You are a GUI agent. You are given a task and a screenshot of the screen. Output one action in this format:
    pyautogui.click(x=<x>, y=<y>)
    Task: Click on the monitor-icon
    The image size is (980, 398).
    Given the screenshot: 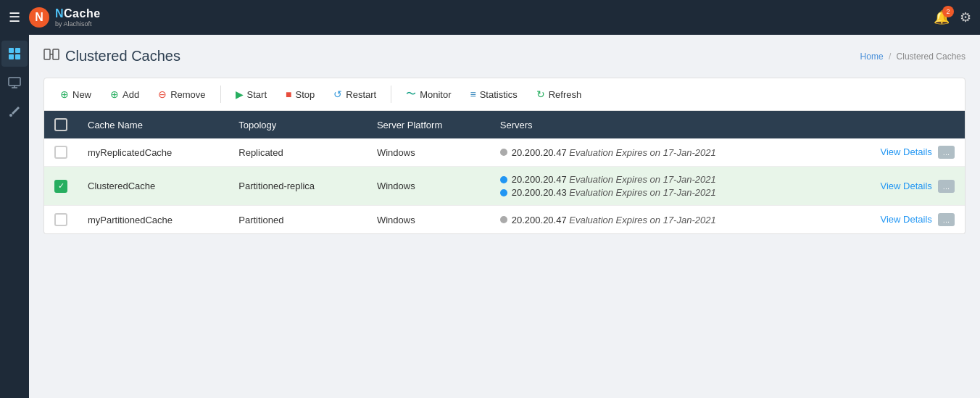 What is the action you would take?
    pyautogui.click(x=14, y=83)
    